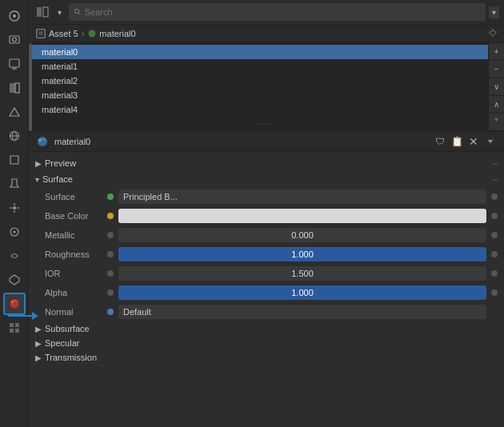  What do you see at coordinates (14, 304) in the screenshot?
I see `material-icon` at bounding box center [14, 304].